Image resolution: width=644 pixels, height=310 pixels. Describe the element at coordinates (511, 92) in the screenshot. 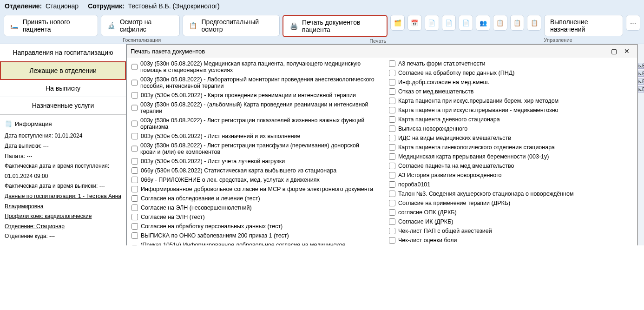

I see `doc-checkbox-row: Отказ от мед.вмешательств` at that location.